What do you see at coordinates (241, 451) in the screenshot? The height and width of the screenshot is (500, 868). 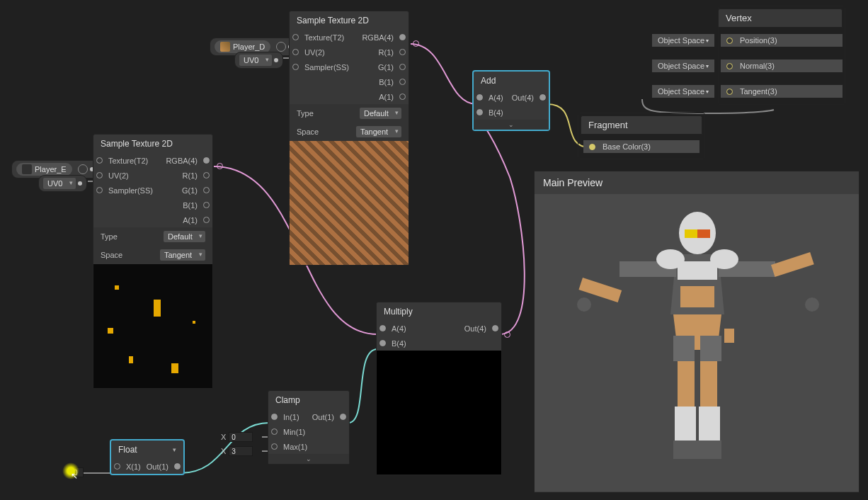 I see `max-input` at bounding box center [241, 451].